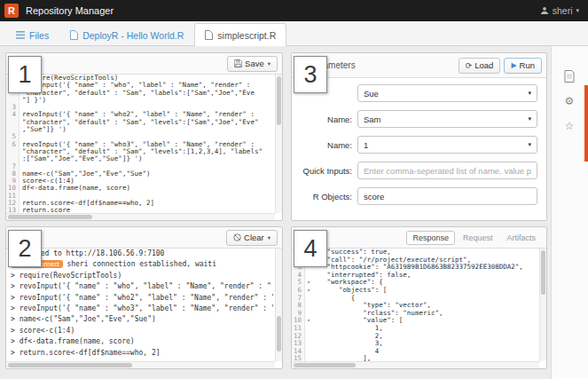 The height and width of the screenshot is (379, 588). I want to click on line-text: "rclass": "numeric",, so click(378, 314).